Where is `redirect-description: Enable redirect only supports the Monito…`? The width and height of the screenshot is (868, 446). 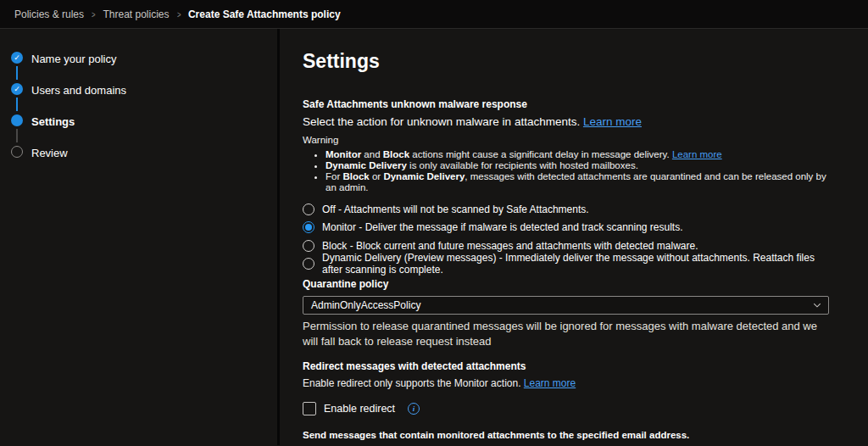
redirect-description: Enable redirect only supports the Monito… is located at coordinates (566, 383).